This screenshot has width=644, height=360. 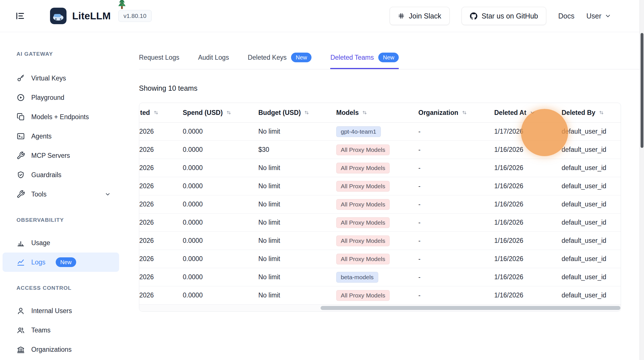 I want to click on users-icon, so click(x=21, y=330).